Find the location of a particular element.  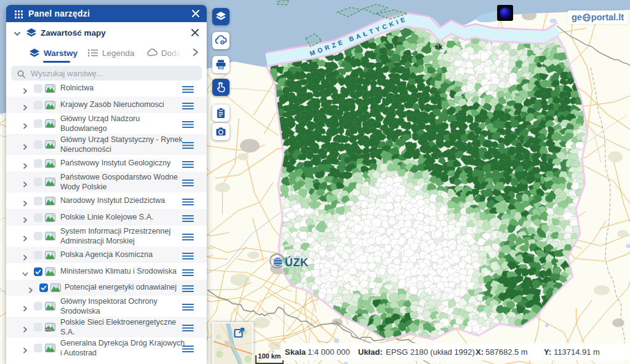

layer-row: Polska Agencja Kosmiczna is located at coordinates (106, 255).